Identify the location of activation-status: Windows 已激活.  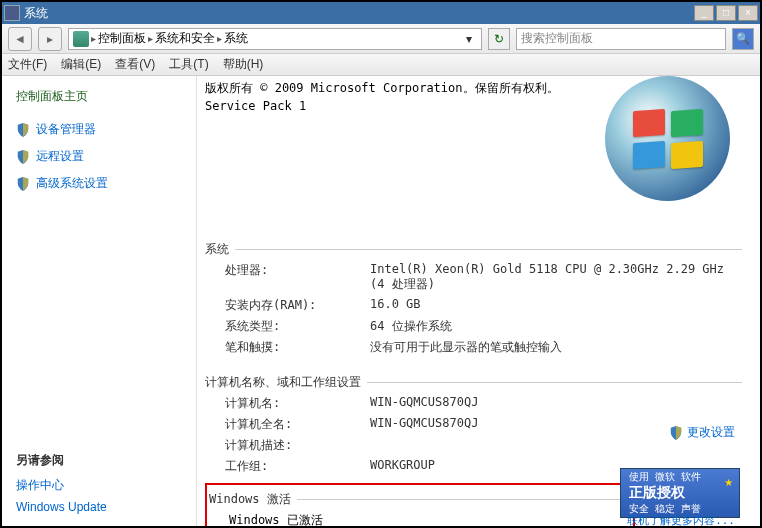
(276, 519).